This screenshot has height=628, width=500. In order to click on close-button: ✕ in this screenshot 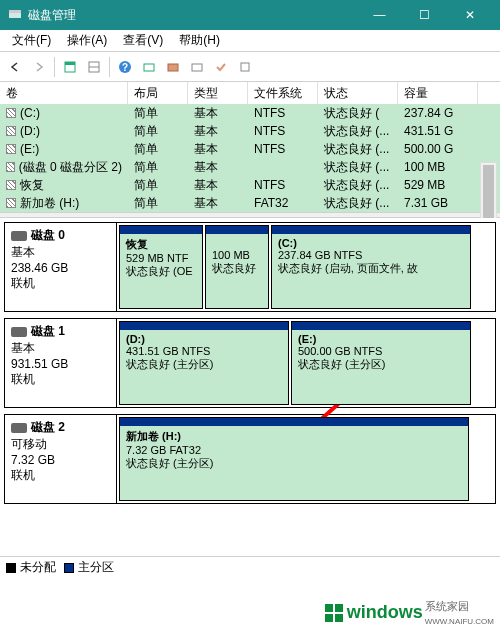, I will do `click(470, 15)`.